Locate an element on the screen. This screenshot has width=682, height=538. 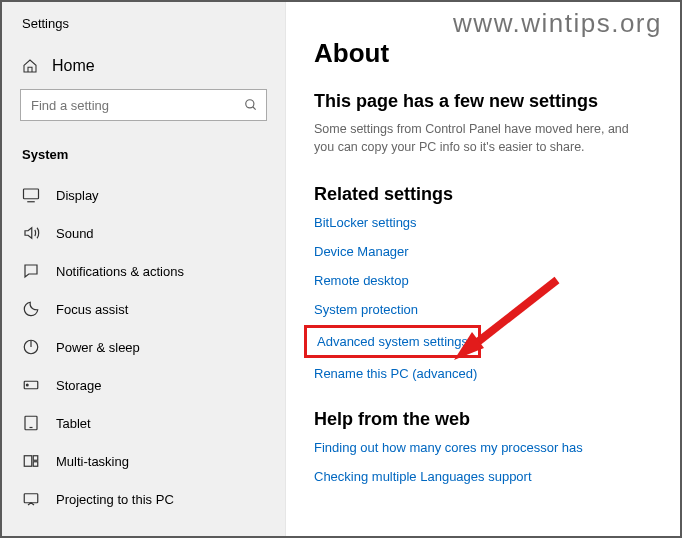
window-title: Settings is located at coordinates (144, 30).